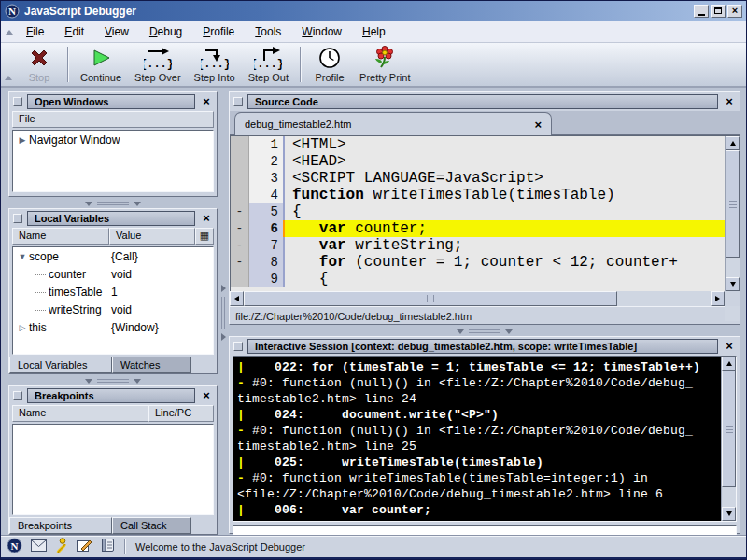  Describe the element at coordinates (717, 299) in the screenshot. I see `scroll-right-button` at that location.